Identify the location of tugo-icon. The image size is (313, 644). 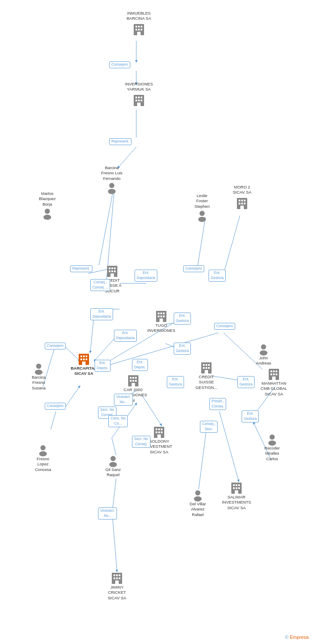
(161, 316).